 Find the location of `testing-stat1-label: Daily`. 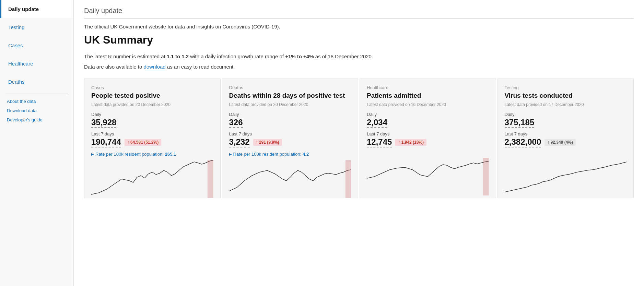

testing-stat1-label: Daily is located at coordinates (566, 115).